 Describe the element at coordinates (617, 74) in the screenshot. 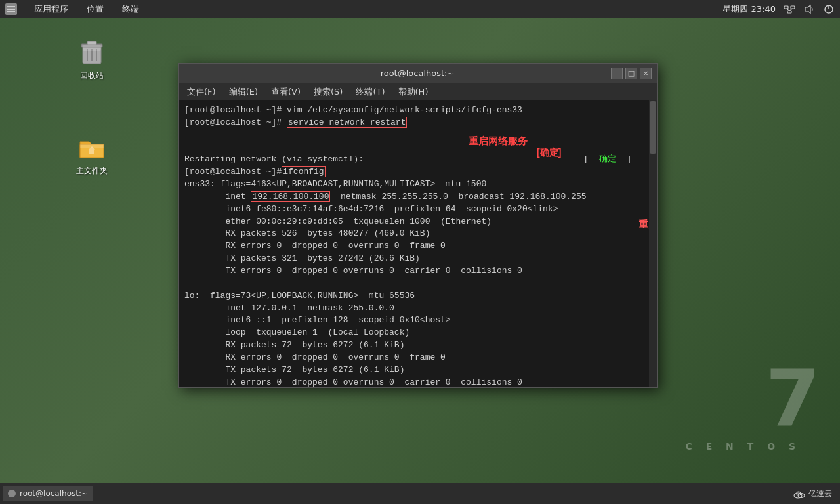

I see `minimize-button: —` at that location.